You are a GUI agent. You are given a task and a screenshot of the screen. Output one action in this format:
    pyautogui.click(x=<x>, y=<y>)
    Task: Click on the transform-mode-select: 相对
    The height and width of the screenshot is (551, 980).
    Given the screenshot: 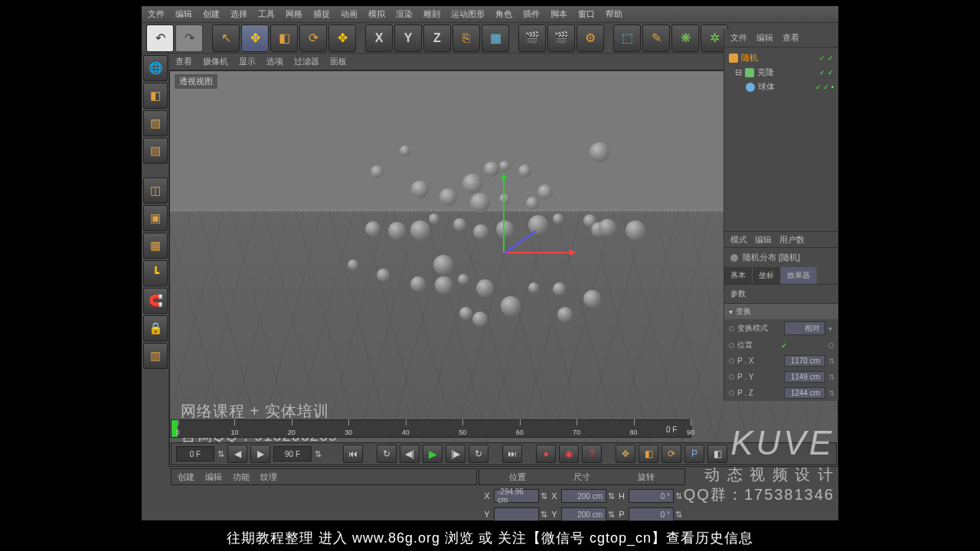 What is the action you would take?
    pyautogui.click(x=805, y=328)
    